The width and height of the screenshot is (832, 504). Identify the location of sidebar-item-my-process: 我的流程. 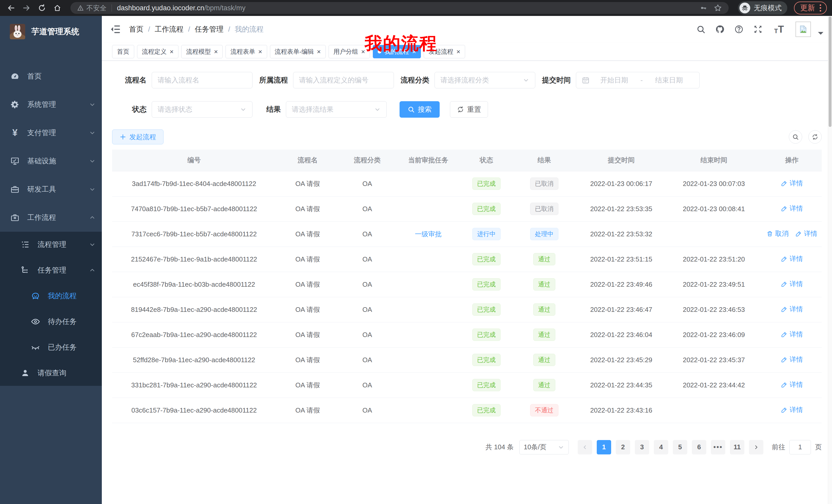
(51, 296).